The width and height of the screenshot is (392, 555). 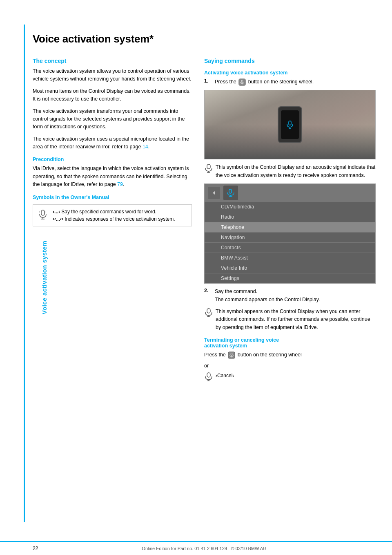 I want to click on menu-item-navigation: Navigation, so click(x=290, y=238).